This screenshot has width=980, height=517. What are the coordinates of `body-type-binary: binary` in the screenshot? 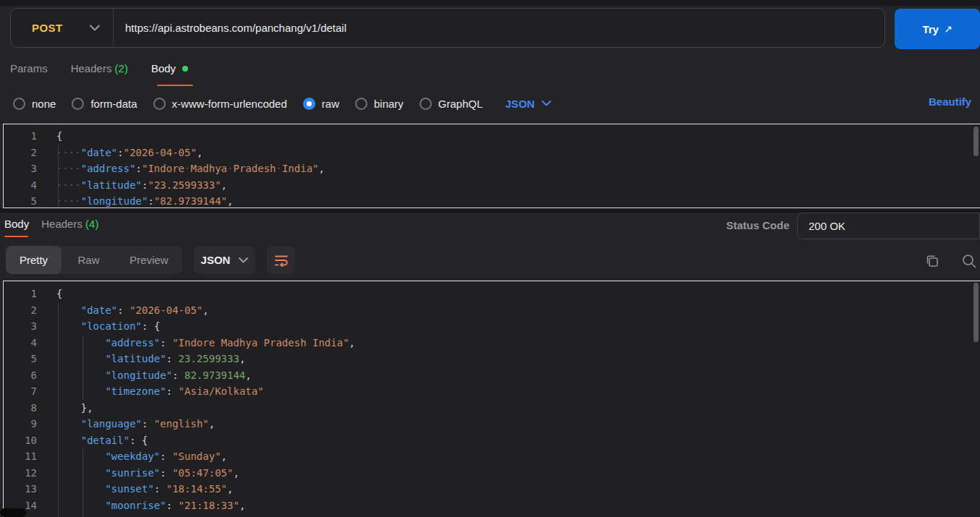 It's located at (379, 104).